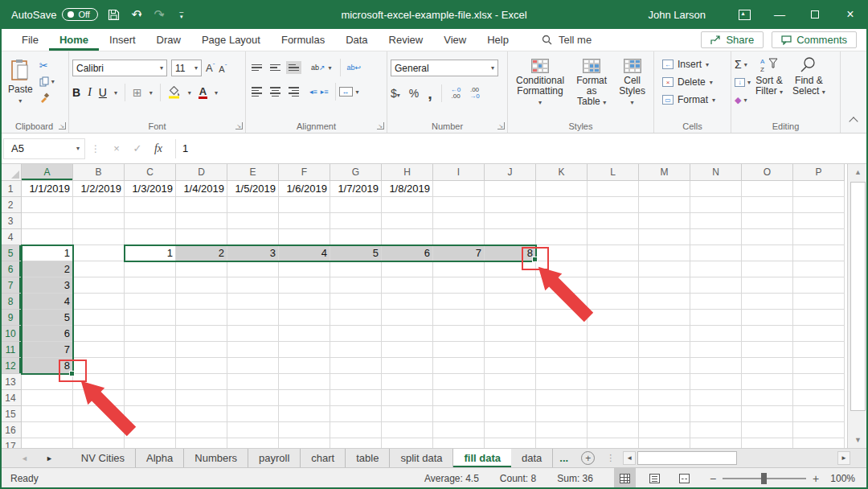  Describe the element at coordinates (202, 350) in the screenshot. I see `cell-d11` at that location.